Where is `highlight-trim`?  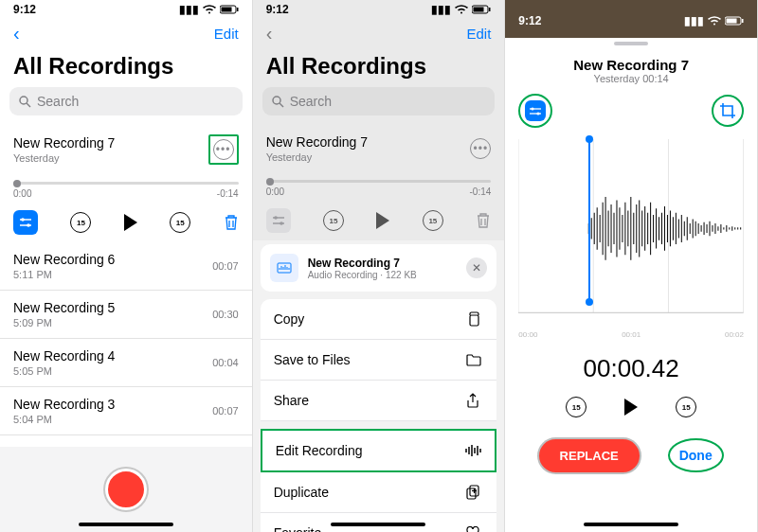 highlight-trim is located at coordinates (728, 111).